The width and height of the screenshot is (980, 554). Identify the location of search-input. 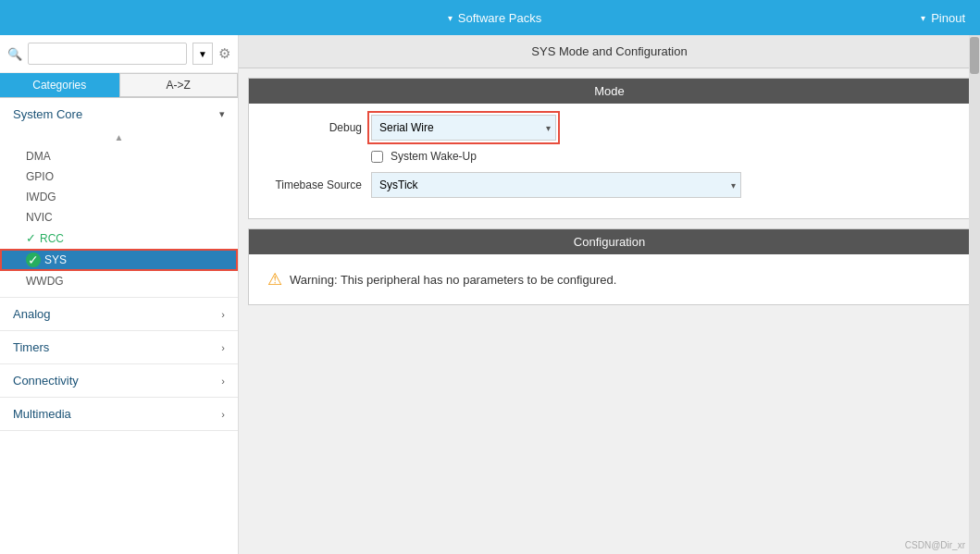
(107, 54).